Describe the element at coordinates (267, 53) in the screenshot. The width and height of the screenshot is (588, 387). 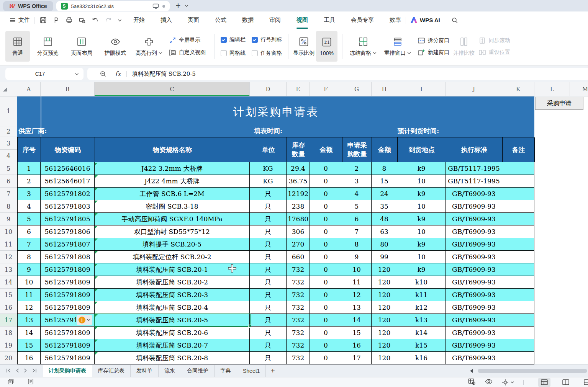
I see `checkbox-任务窗格: 任务窗格` at that location.